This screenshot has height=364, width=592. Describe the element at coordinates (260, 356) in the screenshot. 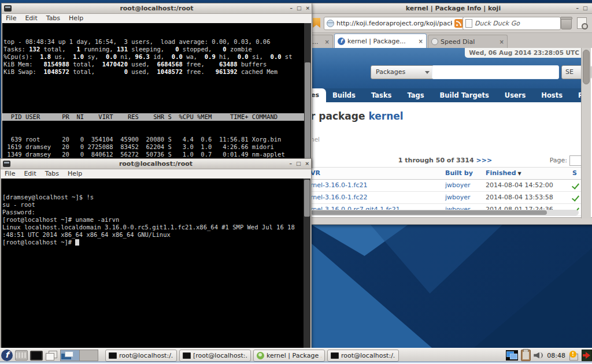

I see `midori-icon` at that location.